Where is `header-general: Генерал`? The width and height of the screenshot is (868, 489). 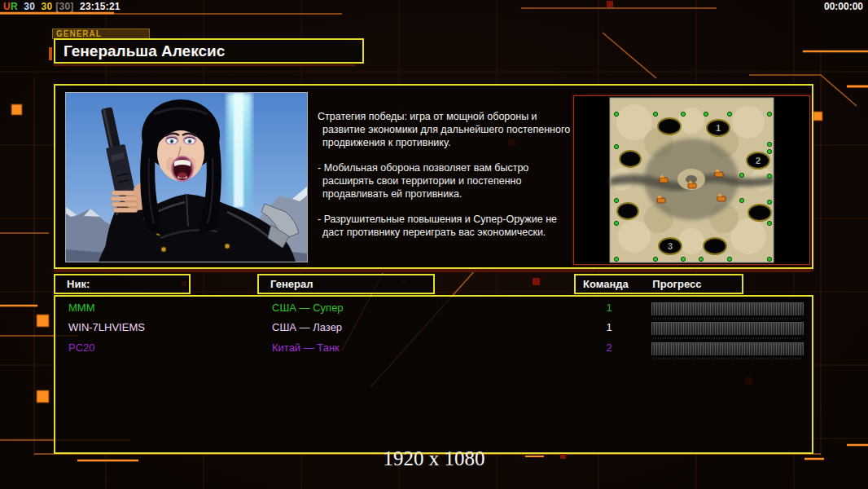 header-general: Генерал is located at coordinates (346, 284).